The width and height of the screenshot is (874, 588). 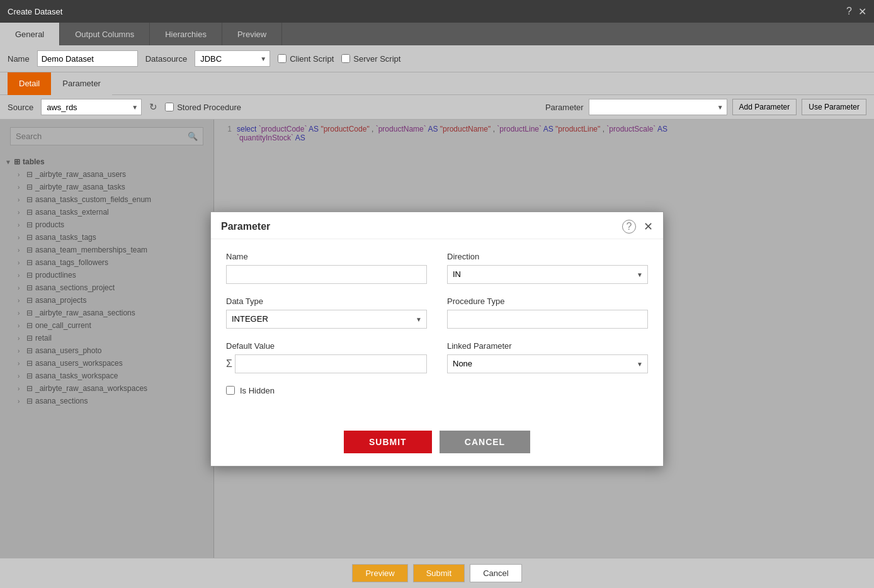 What do you see at coordinates (306, 59) in the screenshot?
I see `client-script-checkbox-label: Client Script` at bounding box center [306, 59].